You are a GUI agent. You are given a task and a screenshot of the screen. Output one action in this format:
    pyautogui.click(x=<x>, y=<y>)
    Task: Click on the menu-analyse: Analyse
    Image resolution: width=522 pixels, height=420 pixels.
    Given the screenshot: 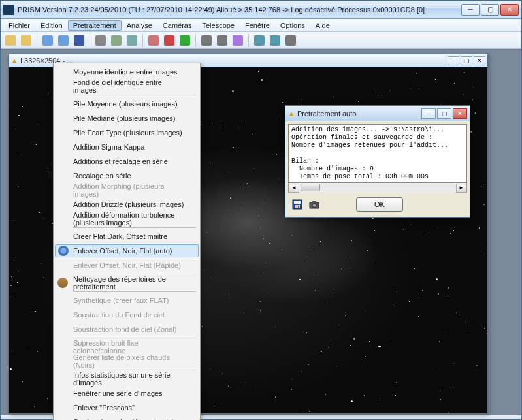 What is the action you would take?
    pyautogui.click(x=140, y=25)
    